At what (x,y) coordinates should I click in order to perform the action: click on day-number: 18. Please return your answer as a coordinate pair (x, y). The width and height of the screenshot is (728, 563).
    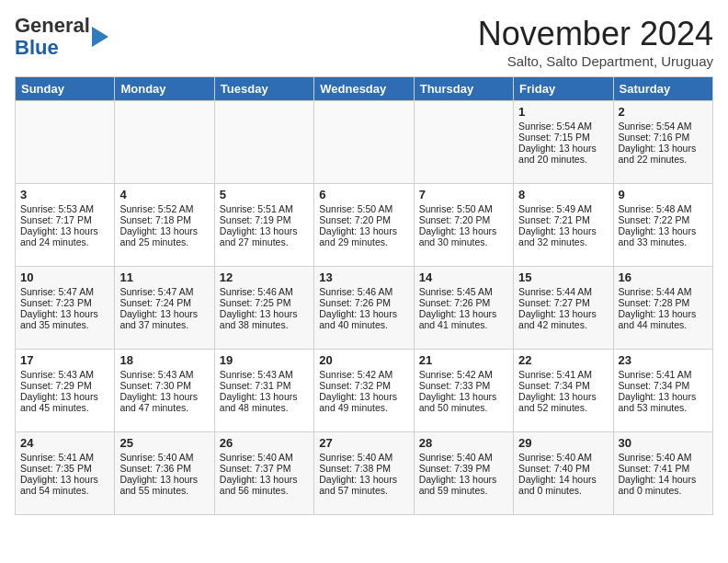
    Looking at the image, I should click on (164, 361).